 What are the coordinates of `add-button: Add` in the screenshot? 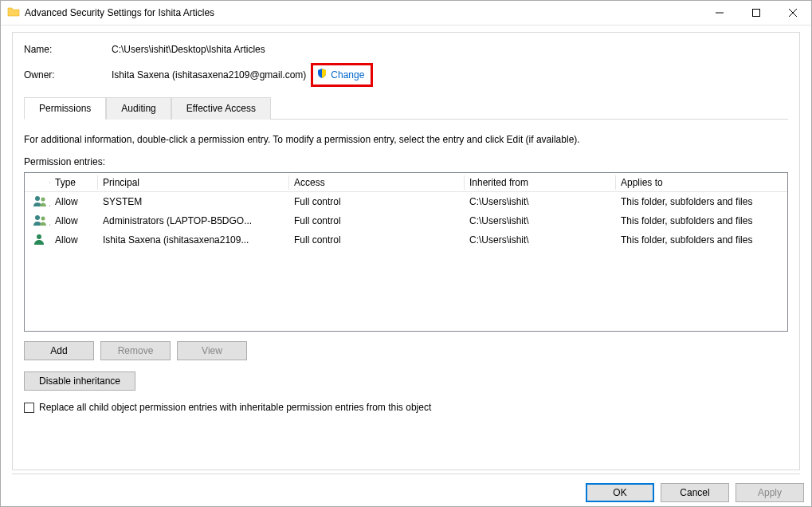 It's located at (59, 351).